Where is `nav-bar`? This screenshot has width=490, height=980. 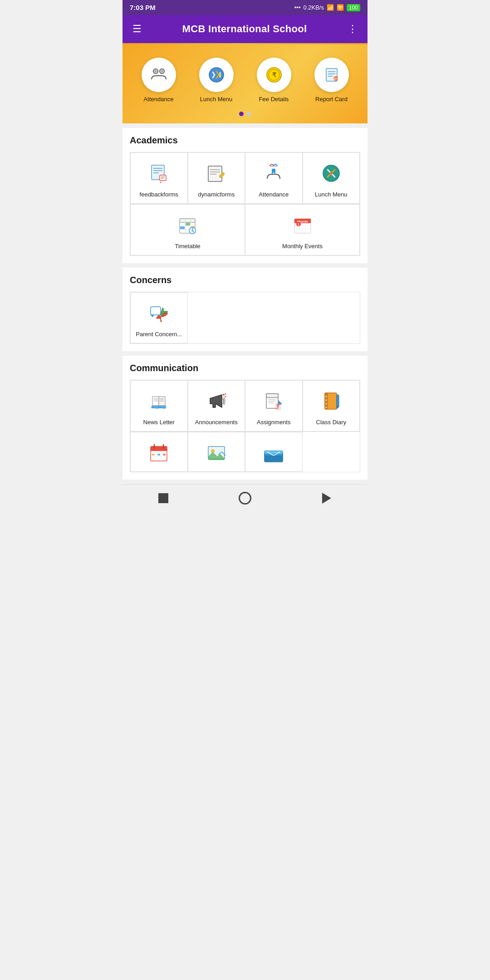 nav-bar is located at coordinates (245, 498).